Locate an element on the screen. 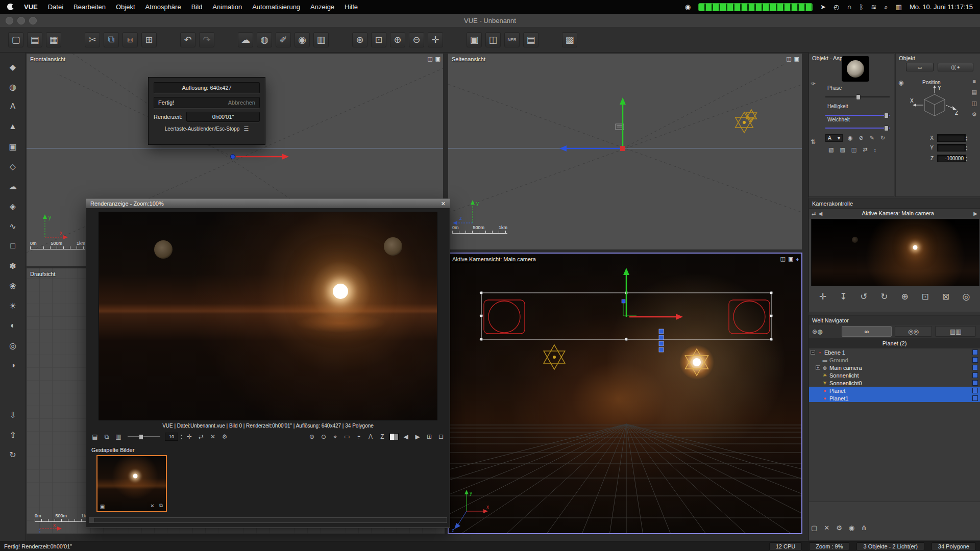 This screenshot has height=551, width=980. target-camera-icon: ◎ is located at coordinates (966, 296).